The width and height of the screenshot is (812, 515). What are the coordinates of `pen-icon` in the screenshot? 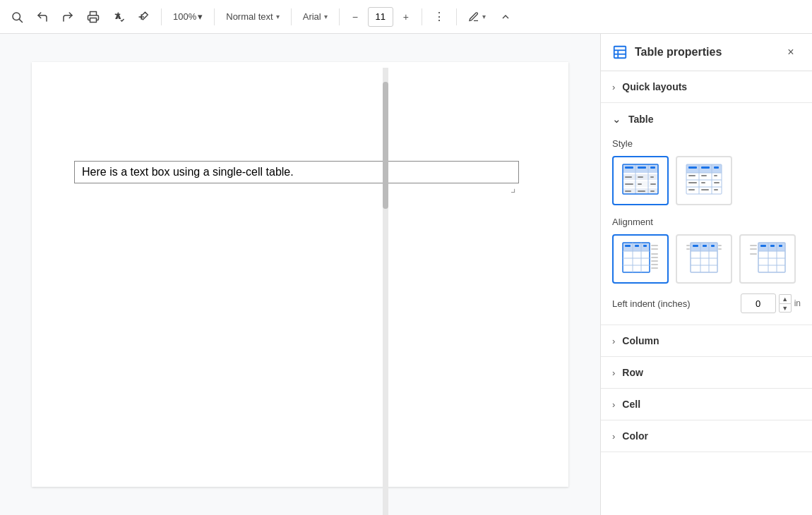 It's located at (474, 17).